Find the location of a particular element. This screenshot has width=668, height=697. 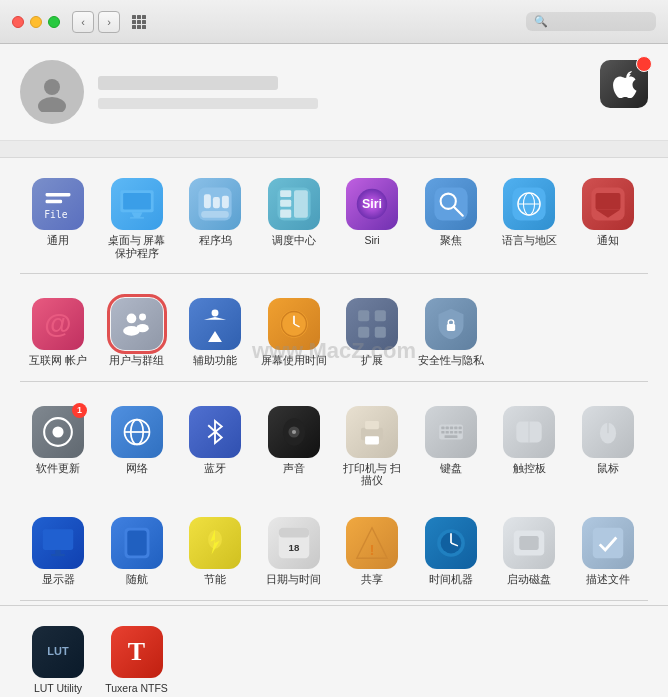

pref-item-keyboard: 键盘 is located at coordinates (451, 446).